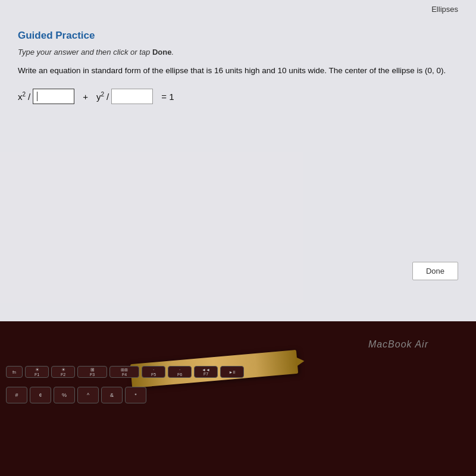 This screenshot has height=476, width=476. I want to click on instruction-text: Type your answer and then click or tap D…, so click(238, 52).